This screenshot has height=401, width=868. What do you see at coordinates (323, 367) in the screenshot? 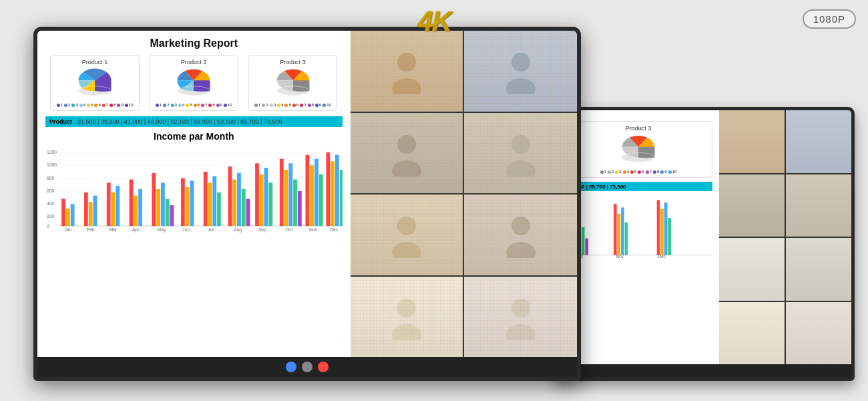
I see `control-dot-red` at bounding box center [323, 367].